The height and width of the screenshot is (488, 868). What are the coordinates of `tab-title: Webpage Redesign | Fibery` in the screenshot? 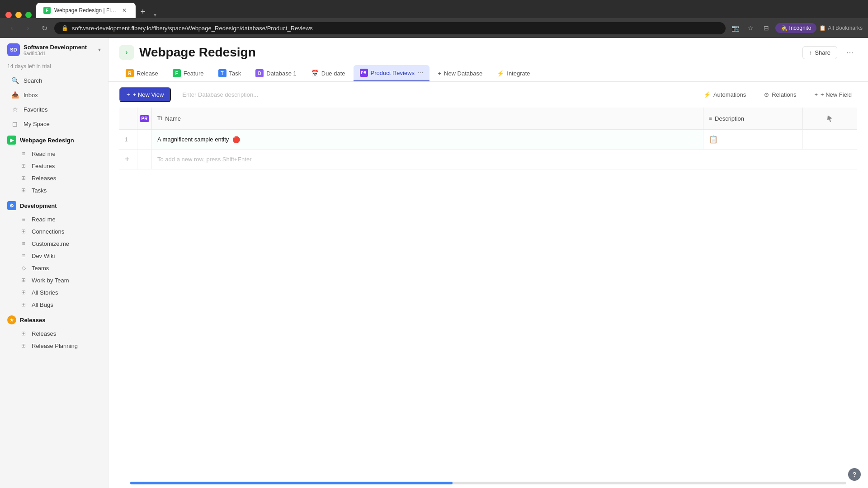 It's located at (85, 10).